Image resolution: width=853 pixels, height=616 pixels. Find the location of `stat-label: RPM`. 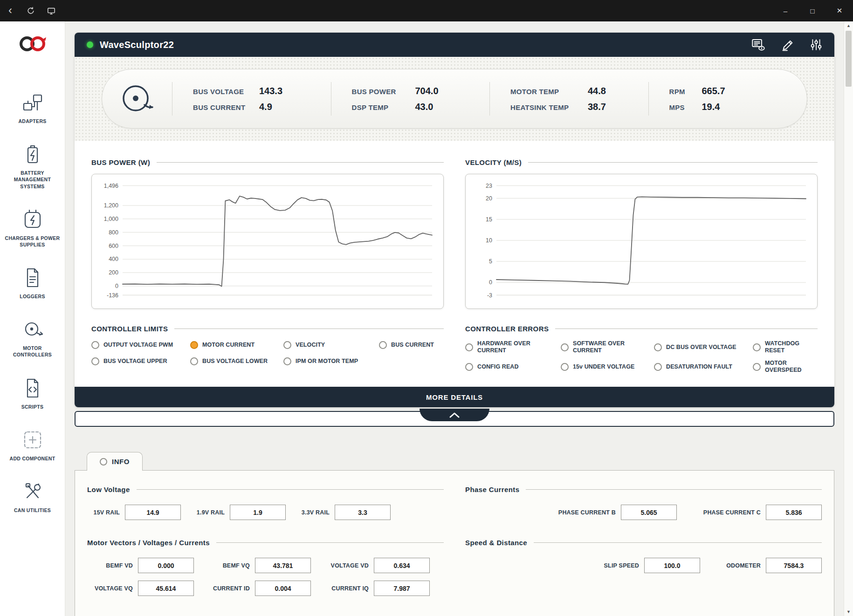

stat-label: RPM is located at coordinates (682, 91).